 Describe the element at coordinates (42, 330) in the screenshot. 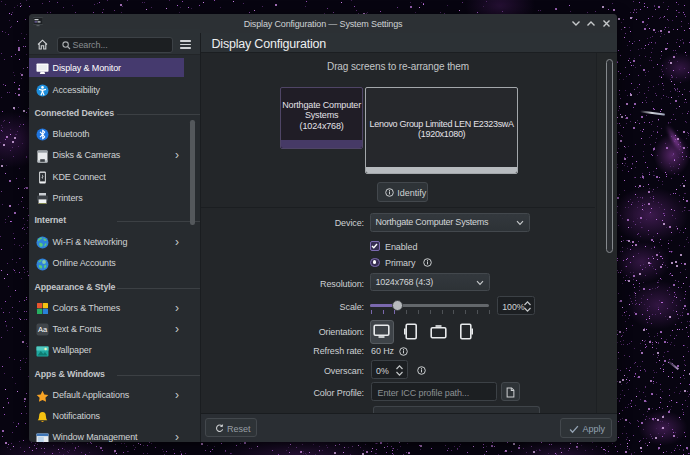

I see `svg-text: Aa` at that location.